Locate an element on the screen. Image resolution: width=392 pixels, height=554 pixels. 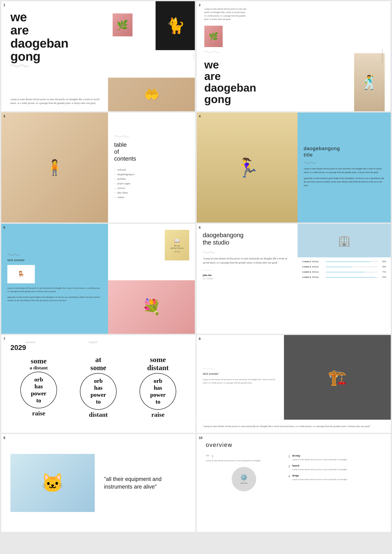
toc-item-services: services is located at coordinates (152, 188).